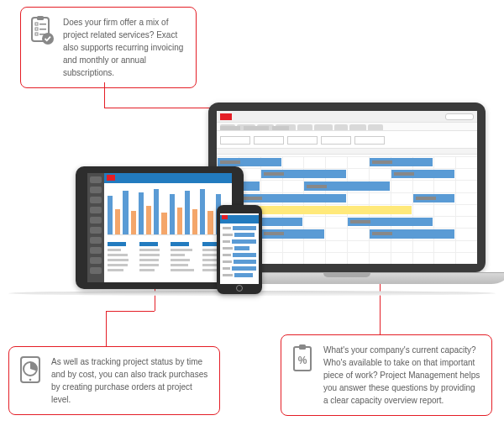 The height and width of the screenshot is (447, 504). I want to click on tablet-pie-icon, so click(30, 371).